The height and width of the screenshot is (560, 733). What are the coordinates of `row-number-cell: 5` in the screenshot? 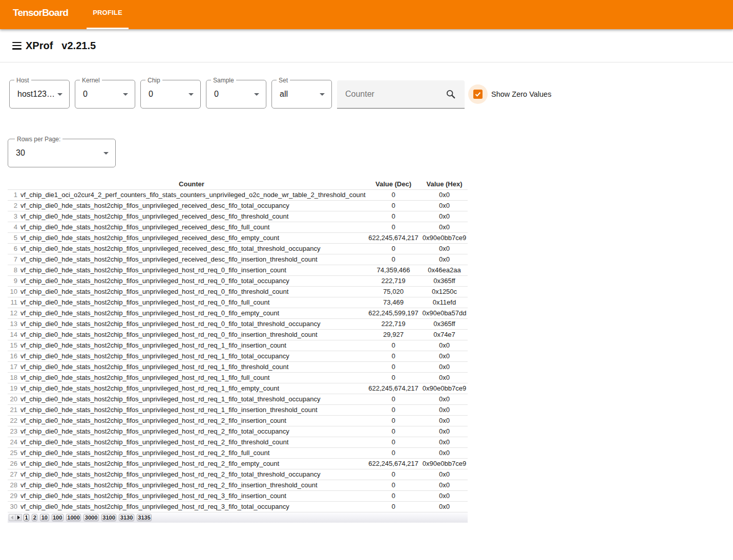 It's located at (12, 238).